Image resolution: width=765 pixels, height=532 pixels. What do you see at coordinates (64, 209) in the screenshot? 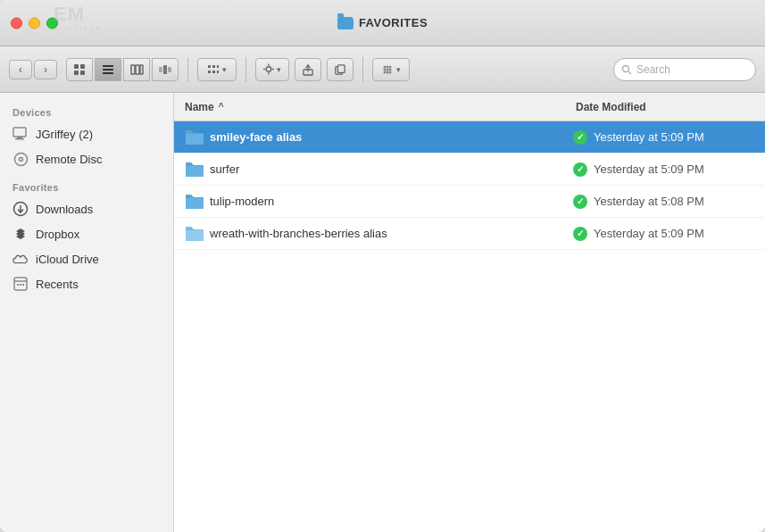
I see `sidebar-downloads-label: Downloads` at bounding box center [64, 209].